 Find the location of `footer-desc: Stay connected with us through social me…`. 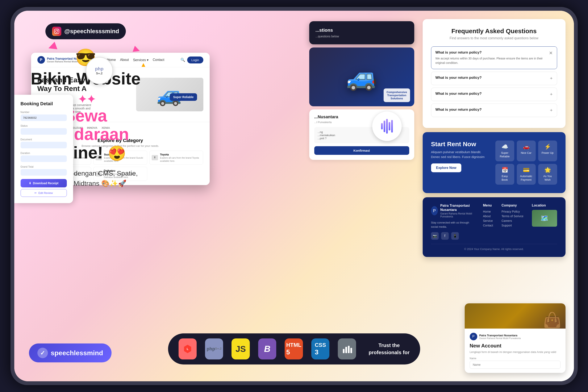

footer-desc: Stay connected with us through social me… is located at coordinates (453, 224).